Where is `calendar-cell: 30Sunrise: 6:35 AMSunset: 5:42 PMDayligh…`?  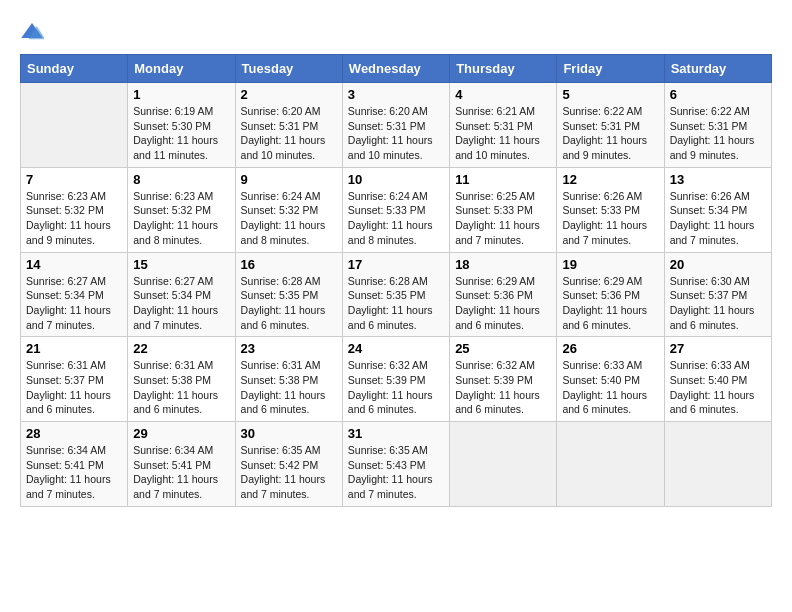 calendar-cell: 30Sunrise: 6:35 AMSunset: 5:42 PMDayligh… is located at coordinates (288, 464).